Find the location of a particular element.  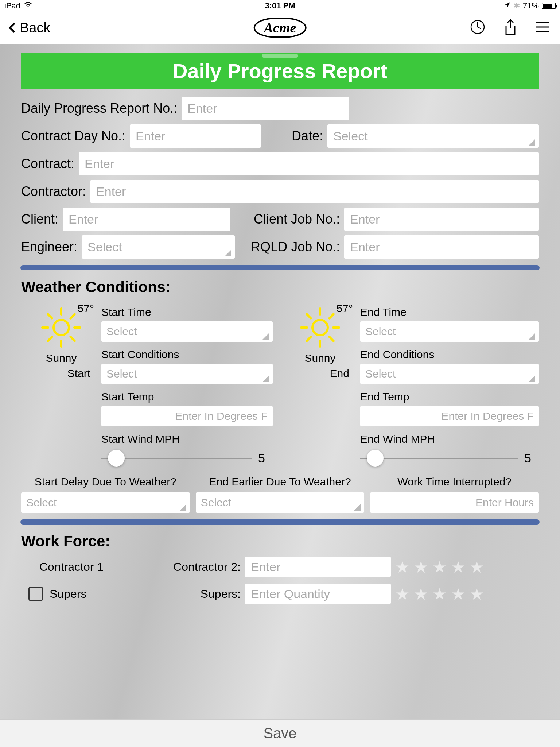

end-cond-select: Select is located at coordinates (450, 374).